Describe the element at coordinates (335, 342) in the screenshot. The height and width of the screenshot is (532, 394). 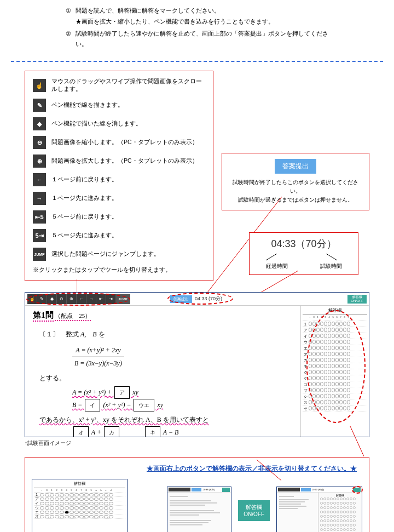
I see `answer-row: ウ` at that location.